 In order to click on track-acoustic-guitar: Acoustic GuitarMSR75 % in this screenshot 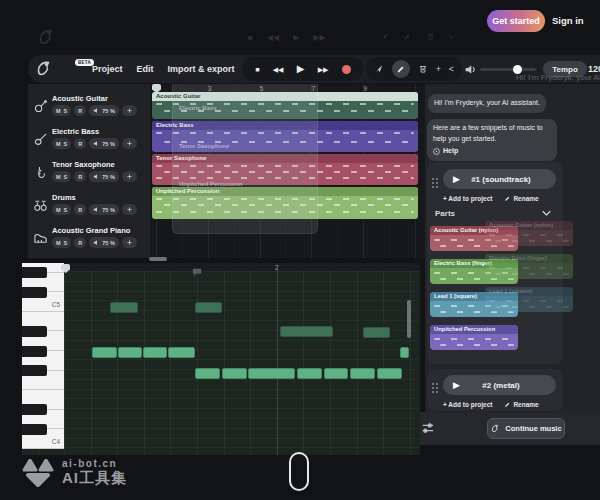, I will do `click(89, 106)`.